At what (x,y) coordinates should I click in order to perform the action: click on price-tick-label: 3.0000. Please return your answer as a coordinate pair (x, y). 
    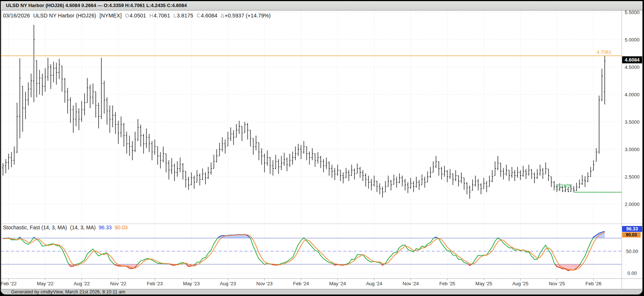
    Looking at the image, I should click on (632, 150).